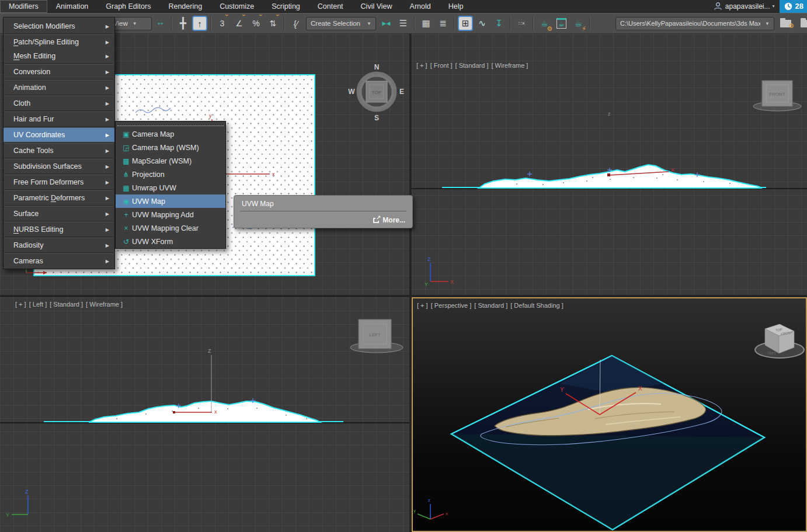 The height and width of the screenshot is (532, 807). Describe the element at coordinates (171, 188) in the screenshot. I see `submenu-item-unwrap-uvw: ▦Unwrap UVW` at that location.